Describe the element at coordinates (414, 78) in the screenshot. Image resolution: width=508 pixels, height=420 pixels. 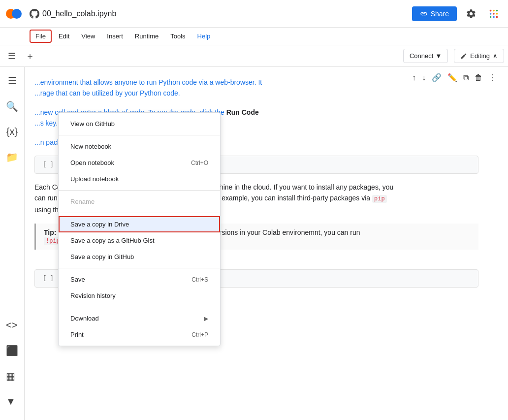
I see `move-up-button: ↑` at that location.